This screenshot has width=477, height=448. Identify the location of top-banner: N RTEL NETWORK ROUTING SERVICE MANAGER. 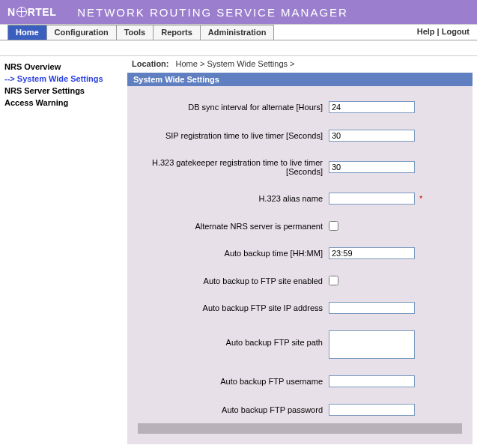
(238, 12).